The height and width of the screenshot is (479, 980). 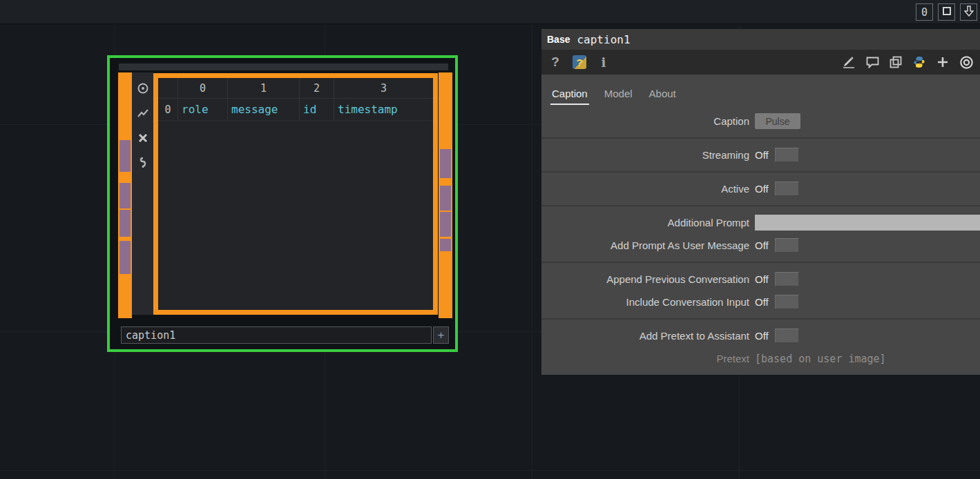 What do you see at coordinates (604, 62) in the screenshot?
I see `info-icon: i` at bounding box center [604, 62].